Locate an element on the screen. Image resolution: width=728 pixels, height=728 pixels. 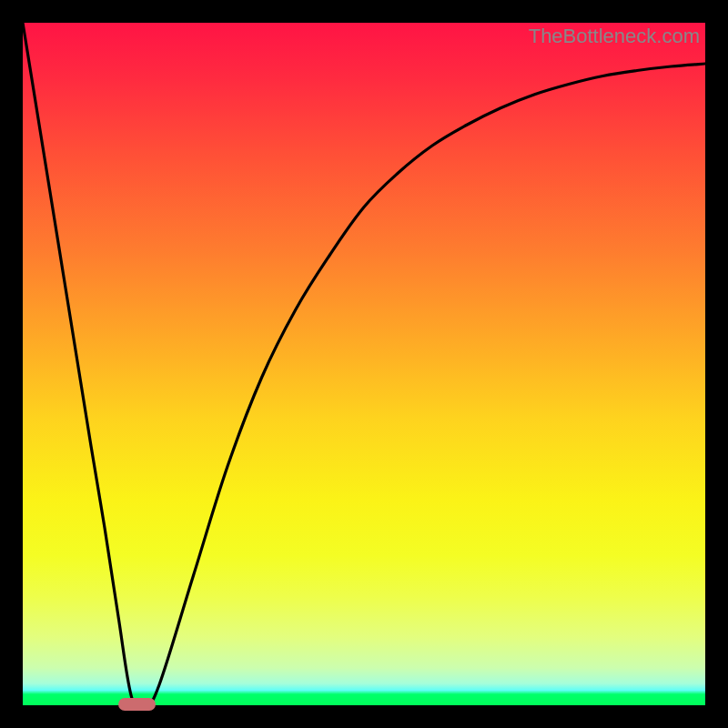
watermark-text: TheBottleneck.com is located at coordinates (614, 36).